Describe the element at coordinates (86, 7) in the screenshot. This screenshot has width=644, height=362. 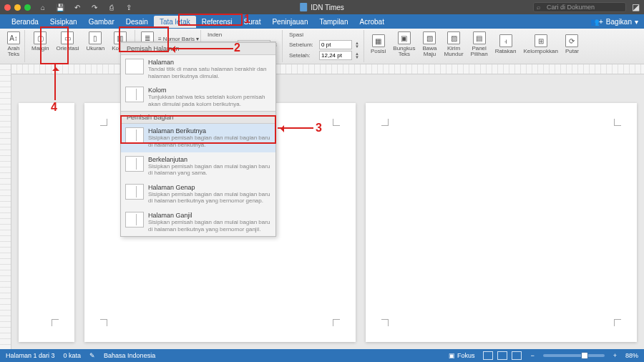
I see `quick-toolbar: ⌂ 💾 ↶ ↷ ⎙ ⇪` at that location.